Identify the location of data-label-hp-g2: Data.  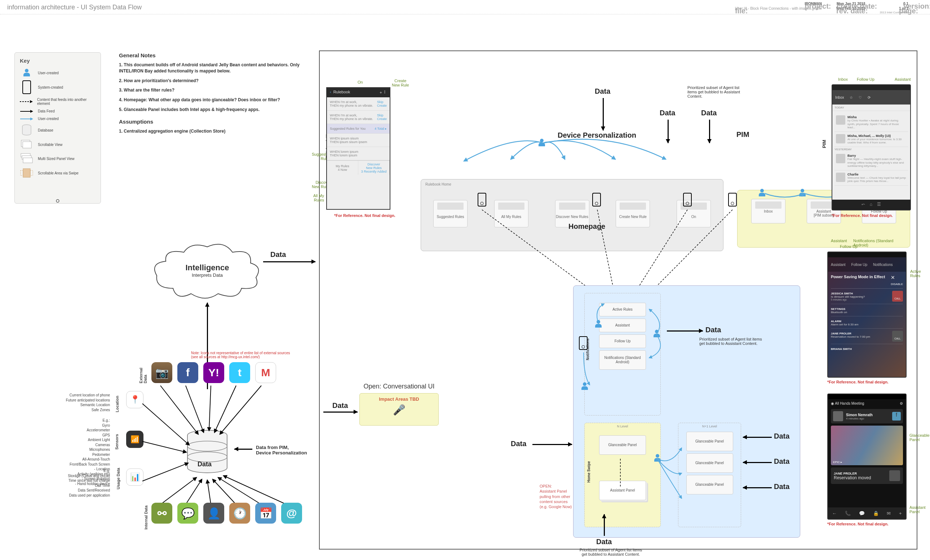
(782, 462).